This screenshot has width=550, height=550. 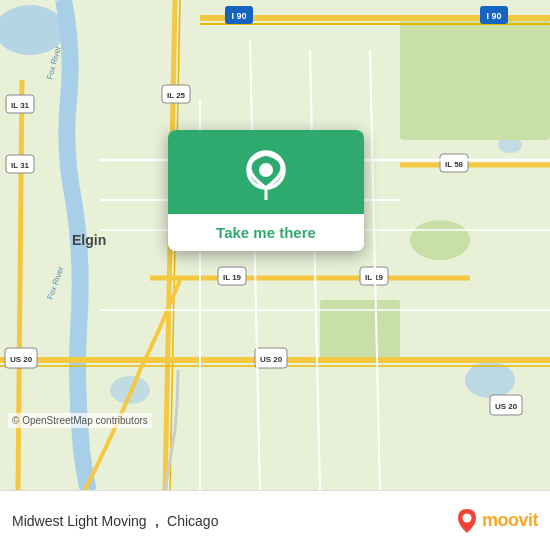 What do you see at coordinates (80, 521) in the screenshot?
I see `location-name: Midwest Light Moving` at bounding box center [80, 521].